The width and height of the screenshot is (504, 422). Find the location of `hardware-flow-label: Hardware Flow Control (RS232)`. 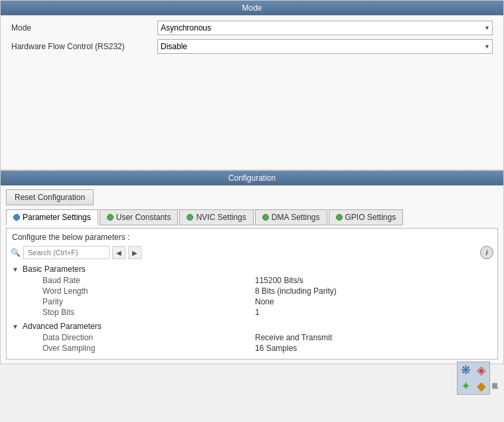

hardware-flow-label: Hardware Flow Control (RS232) is located at coordinates (84, 47).